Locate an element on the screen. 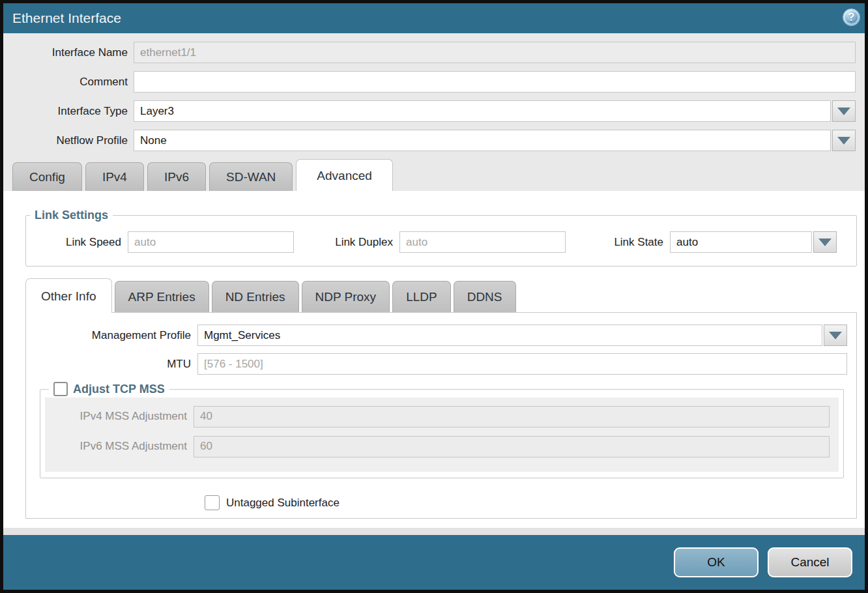  link-state-dropdown-button is located at coordinates (825, 242).